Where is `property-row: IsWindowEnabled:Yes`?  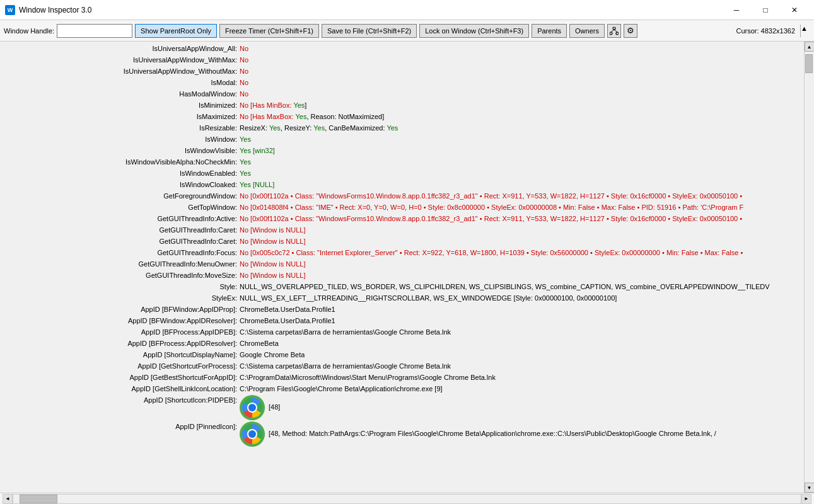 property-row: IsWindowEnabled:Yes is located at coordinates (402, 173).